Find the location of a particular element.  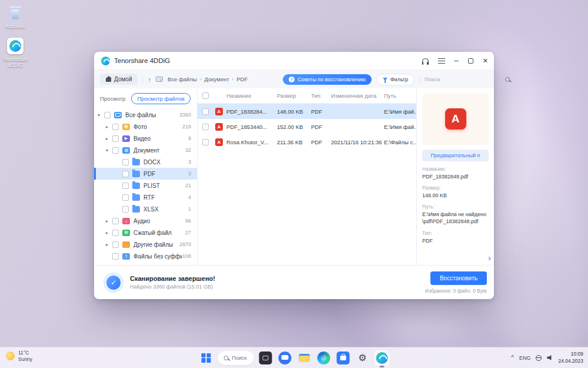

start-button is located at coordinates (206, 358).